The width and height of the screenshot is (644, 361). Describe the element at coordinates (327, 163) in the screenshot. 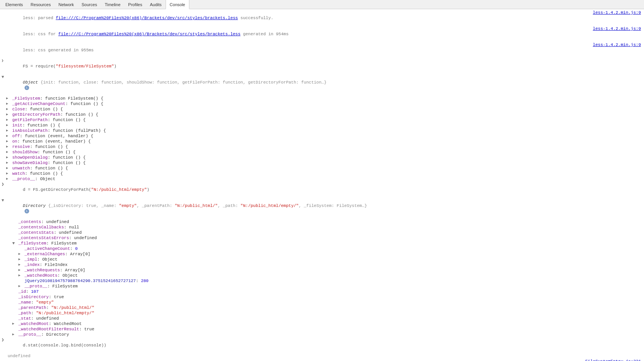

I see `console-text: showSaveDialog: function () {` at that location.